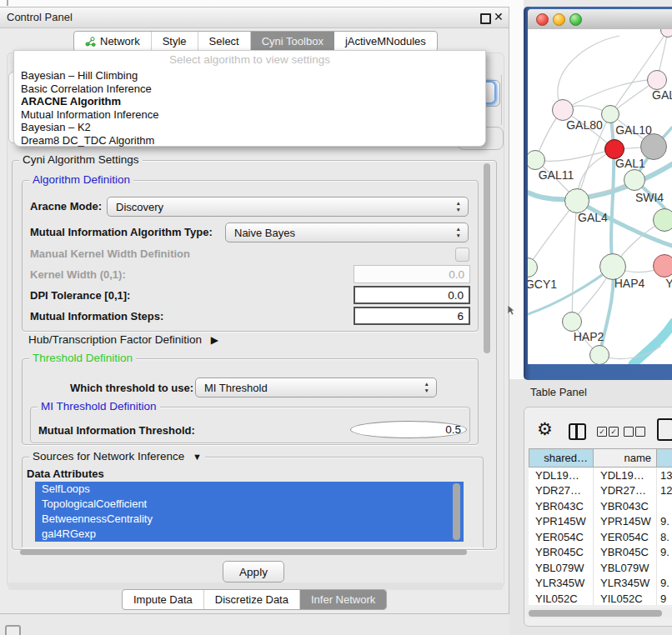  I want to click on tab-jactivemnodules: jActiveMNodules, so click(385, 42).